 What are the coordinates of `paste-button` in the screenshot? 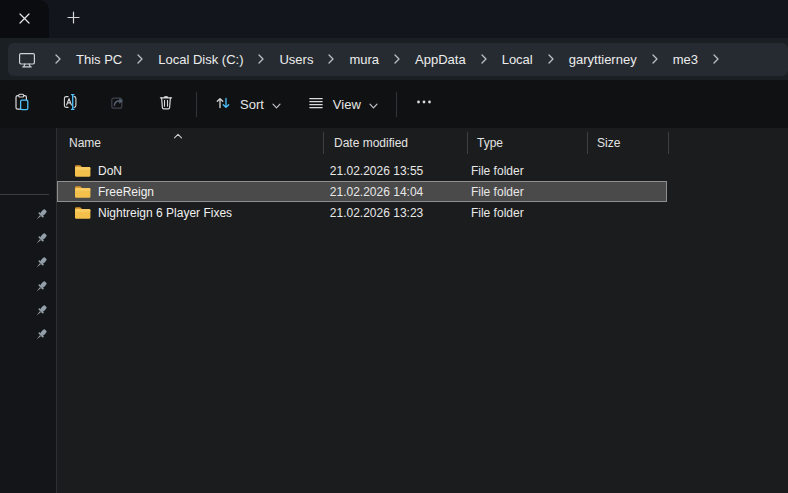 It's located at (22, 104).